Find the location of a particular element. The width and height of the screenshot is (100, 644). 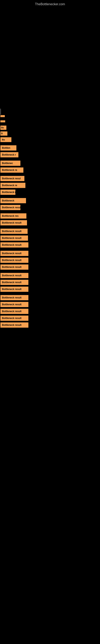

cursor-line is located at coordinates (0, 112).